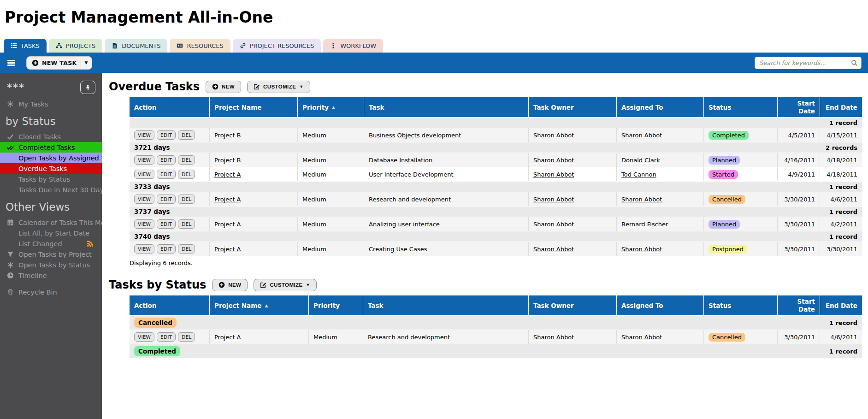  I want to click on pin-button, so click(88, 88).